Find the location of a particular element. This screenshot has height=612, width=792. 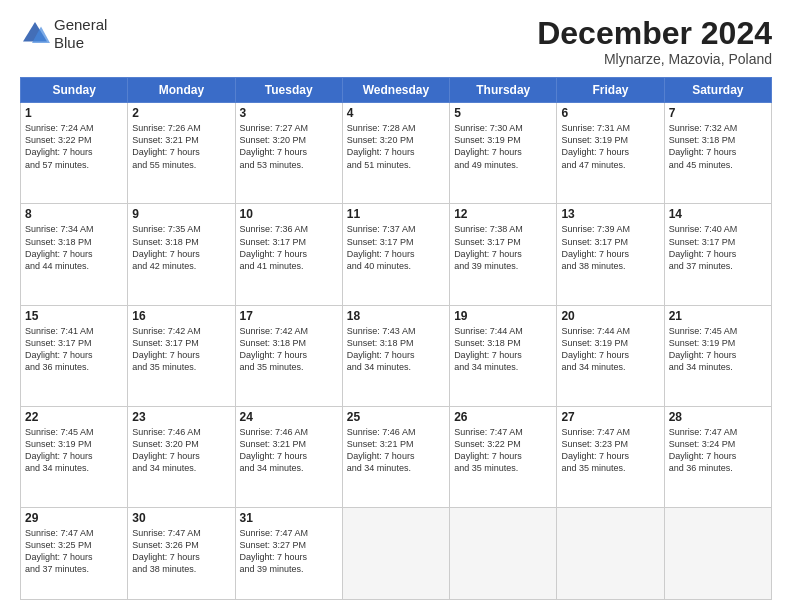

calendar-cell: 30Sunrise: 7:47 AM Sunset: 3:26 PM Dayli… is located at coordinates (182, 553).